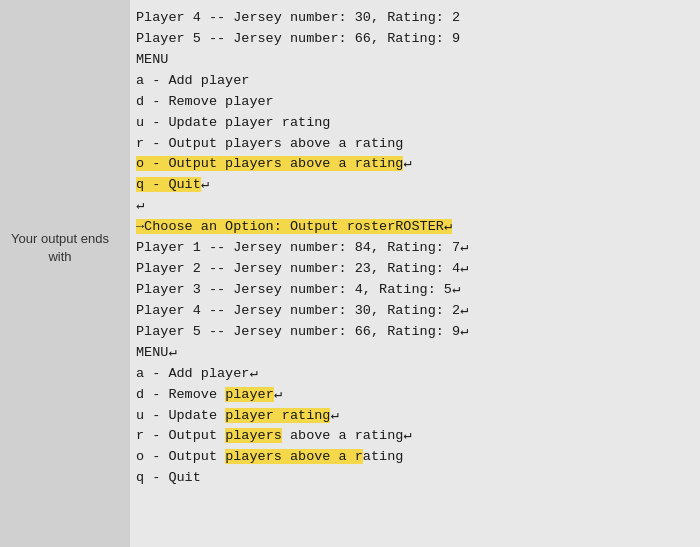 The image size is (700, 547). I want to click on terminal-line: MENU↵, so click(415, 354).